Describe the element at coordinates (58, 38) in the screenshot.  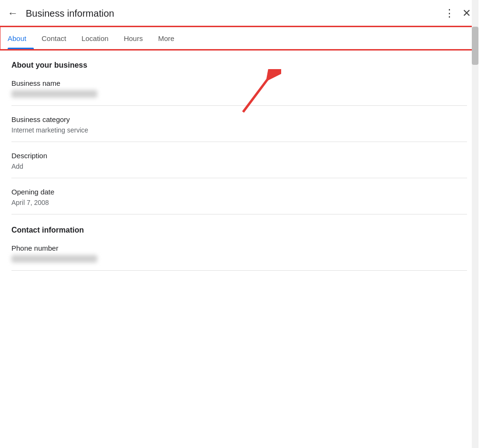
I see `tab-contact: Contact` at that location.